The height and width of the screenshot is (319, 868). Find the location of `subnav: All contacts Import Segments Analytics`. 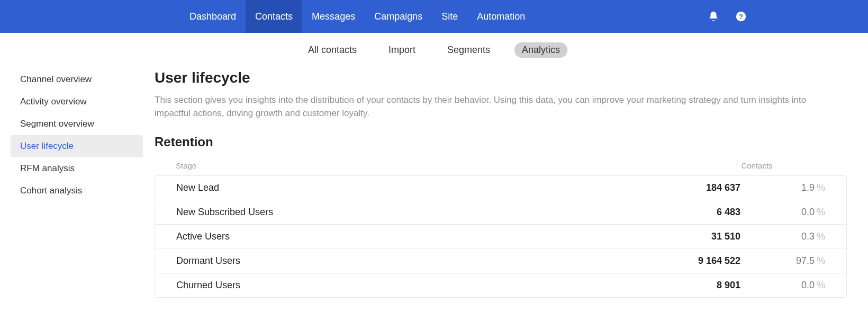

subnav: All contacts Import Segments Analytics is located at coordinates (434, 48).